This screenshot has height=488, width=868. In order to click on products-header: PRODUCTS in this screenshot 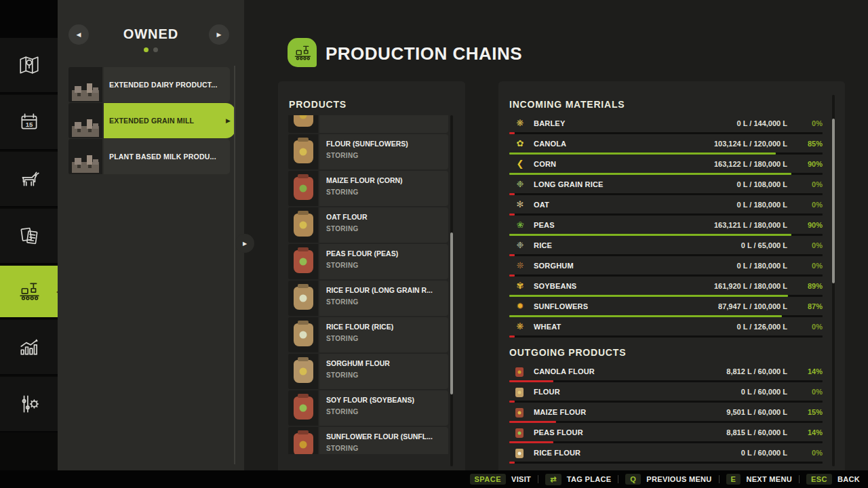, I will do `click(317, 104)`.